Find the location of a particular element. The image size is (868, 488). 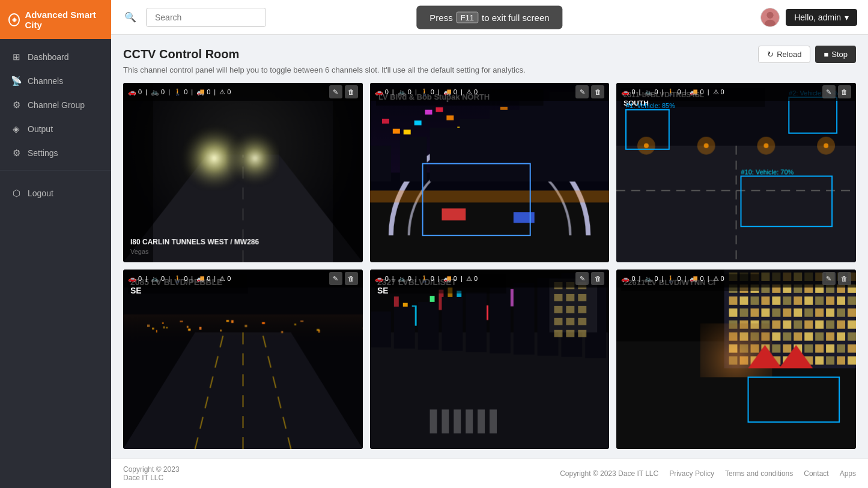

sidebar-label-output: Output is located at coordinates (40, 129).